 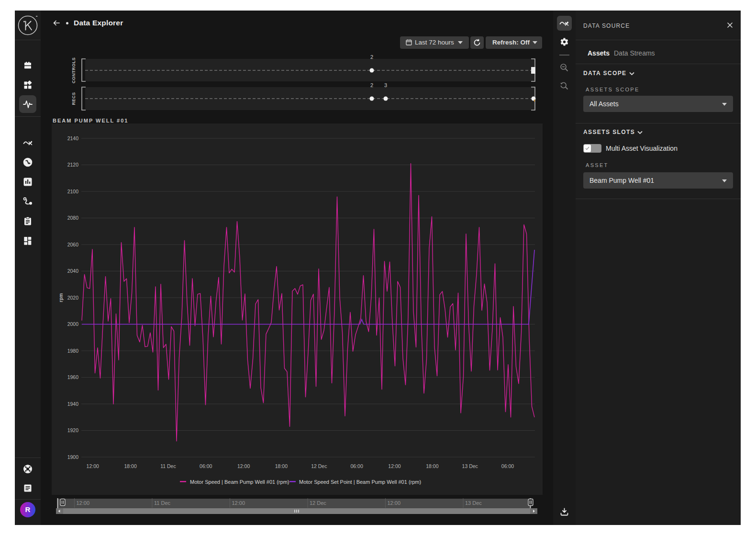 I want to click on svg-text: 2020, so click(x=73, y=298).